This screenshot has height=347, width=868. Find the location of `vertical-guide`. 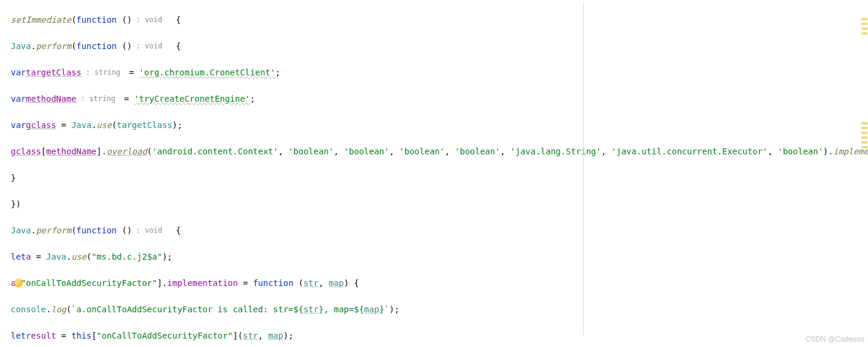

vertical-guide is located at coordinates (583, 169).